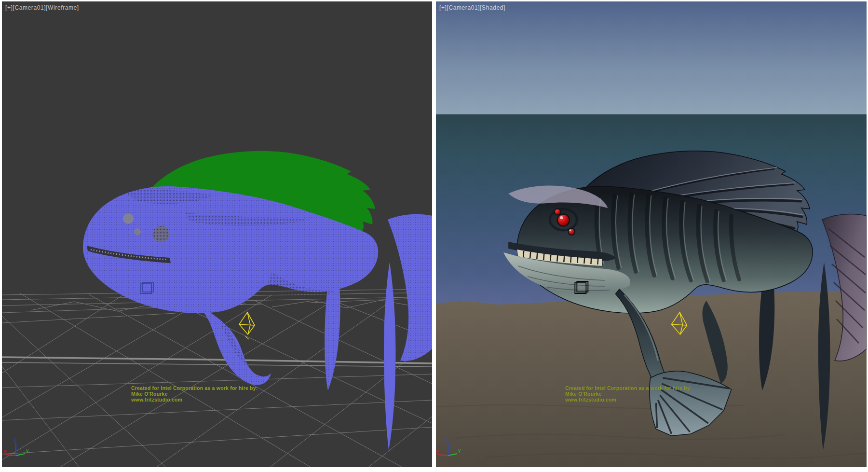 The image size is (868, 472). Describe the element at coordinates (161, 234) in the screenshot. I see `eye-sphere-texture` at that location.